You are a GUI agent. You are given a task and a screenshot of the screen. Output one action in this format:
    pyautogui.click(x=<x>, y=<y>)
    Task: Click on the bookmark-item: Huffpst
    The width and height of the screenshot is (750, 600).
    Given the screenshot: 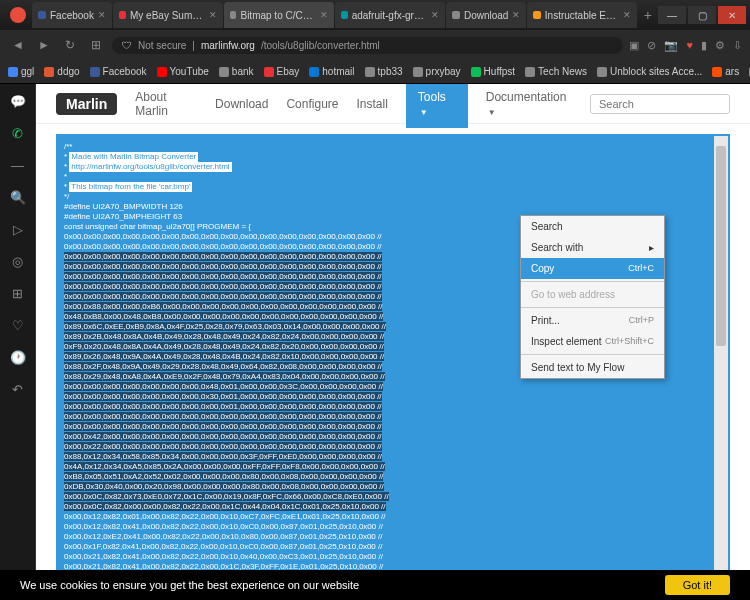 What is the action you would take?
    pyautogui.click(x=494, y=72)
    